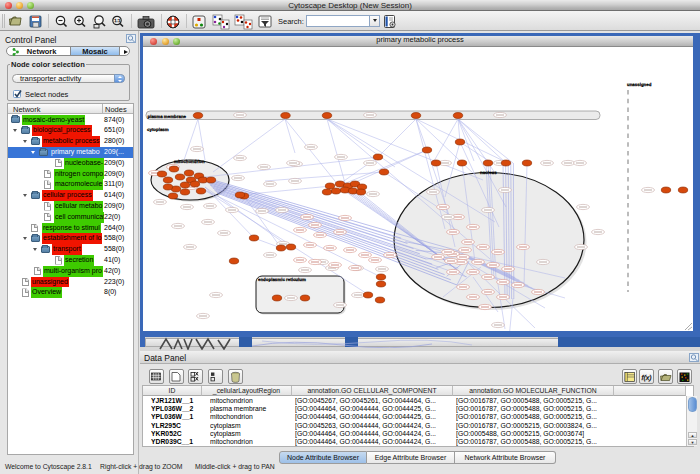 This screenshot has width=700, height=474. What do you see at coordinates (118, 20) in the screenshot?
I see `svg-text: 1:1` at bounding box center [118, 20].